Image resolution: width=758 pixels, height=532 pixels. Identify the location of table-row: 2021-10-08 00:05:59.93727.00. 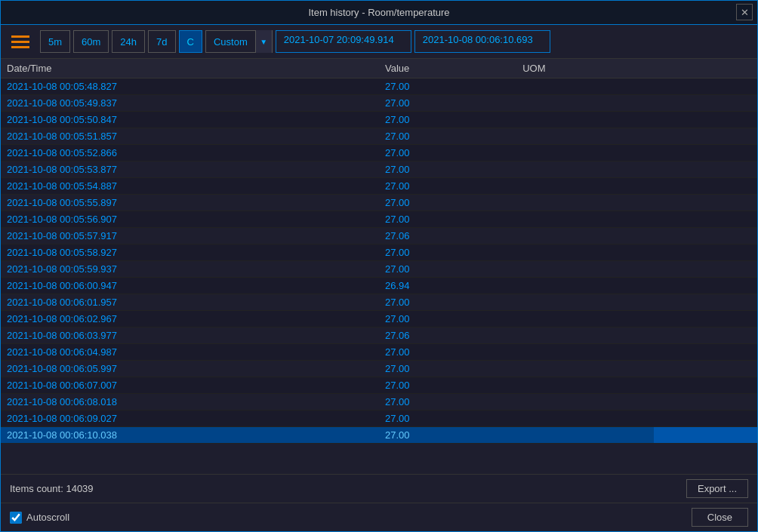
(379, 269).